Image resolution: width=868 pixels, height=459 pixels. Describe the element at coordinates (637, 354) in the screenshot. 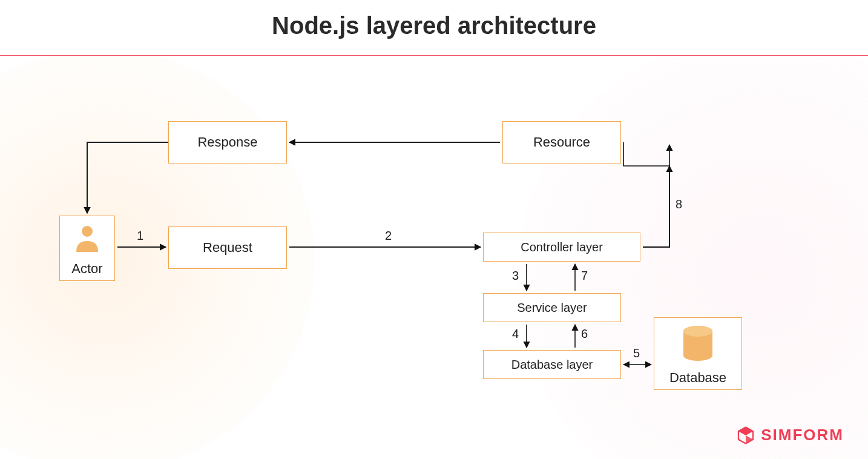

I see `edge-label-5: 5` at that location.